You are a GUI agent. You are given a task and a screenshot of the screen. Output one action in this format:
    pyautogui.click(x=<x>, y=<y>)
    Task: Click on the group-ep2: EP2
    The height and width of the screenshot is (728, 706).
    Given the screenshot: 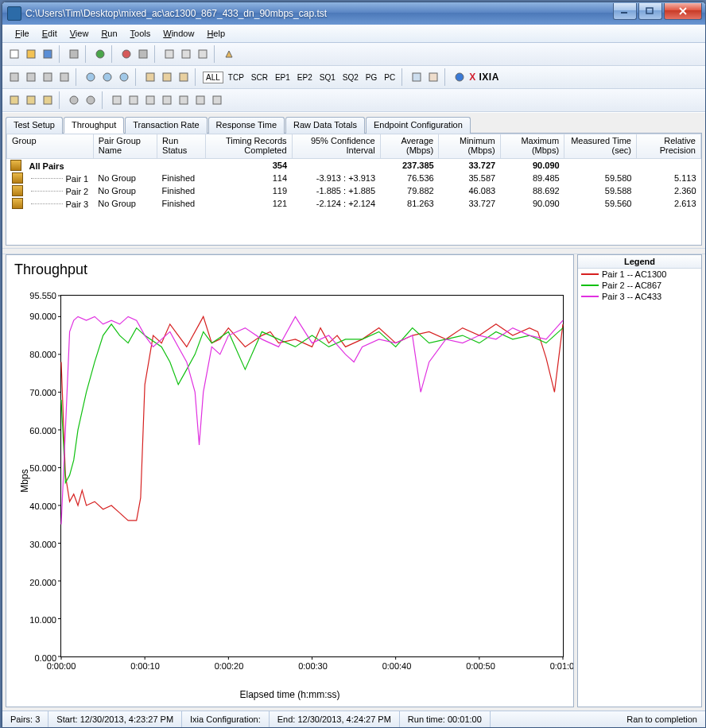 What is the action you would take?
    pyautogui.click(x=305, y=78)
    